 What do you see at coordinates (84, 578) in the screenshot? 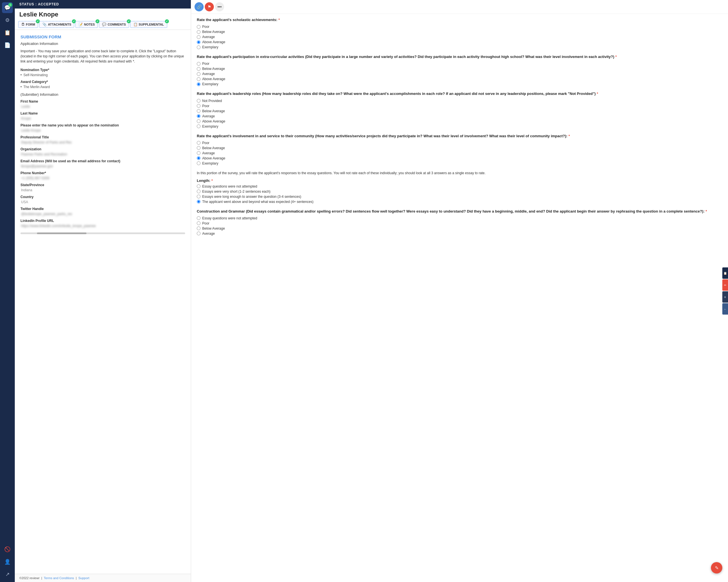
I see `footer-support-link: Support` at bounding box center [84, 578].